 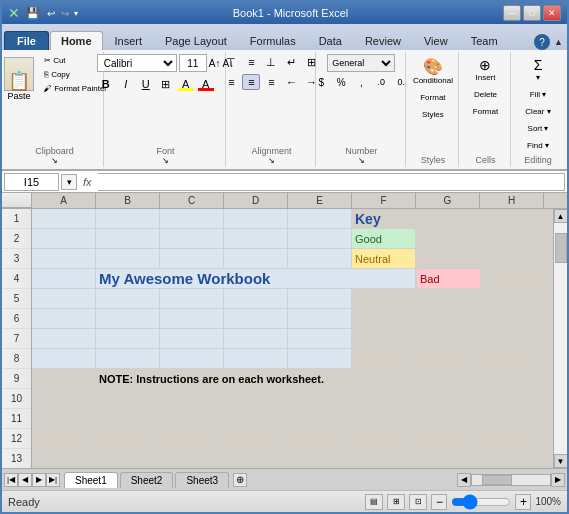 What do you see at coordinates (273, 40) in the screenshot?
I see `tab-formulas: Formulas` at bounding box center [273, 40].